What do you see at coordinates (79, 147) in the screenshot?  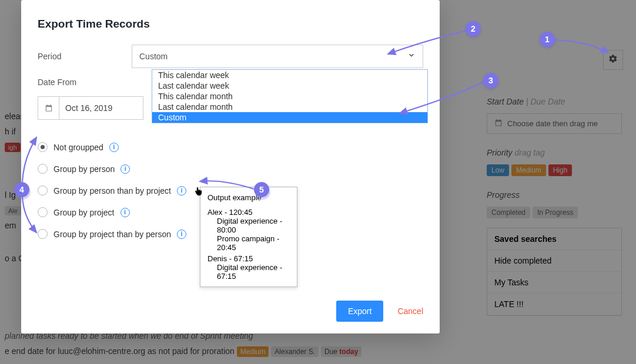 I see `radio-label: Not groupped` at bounding box center [79, 147].